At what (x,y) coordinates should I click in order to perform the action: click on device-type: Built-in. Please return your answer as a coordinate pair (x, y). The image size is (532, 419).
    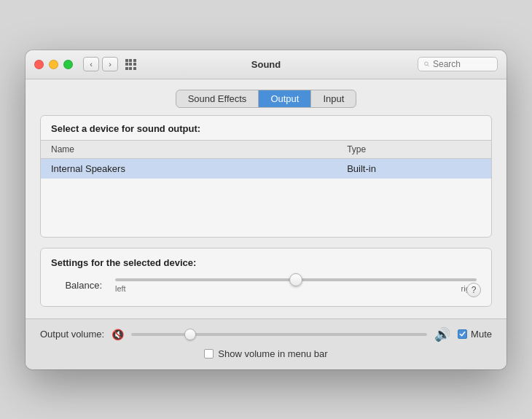
    Looking at the image, I should click on (414, 168).